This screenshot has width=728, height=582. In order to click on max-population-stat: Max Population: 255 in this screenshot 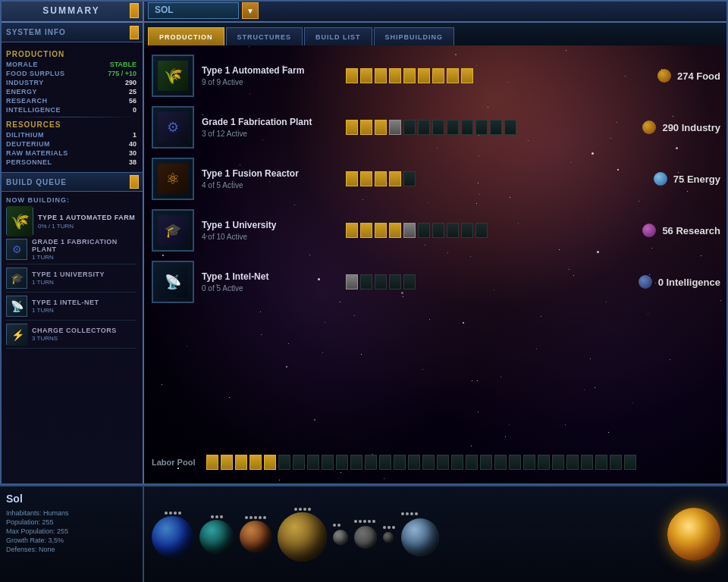, I will do `click(71, 531)`.